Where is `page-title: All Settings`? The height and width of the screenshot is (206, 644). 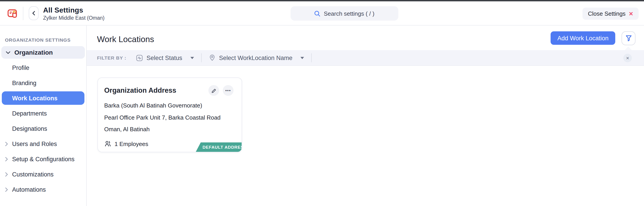
page-title: All Settings is located at coordinates (74, 10).